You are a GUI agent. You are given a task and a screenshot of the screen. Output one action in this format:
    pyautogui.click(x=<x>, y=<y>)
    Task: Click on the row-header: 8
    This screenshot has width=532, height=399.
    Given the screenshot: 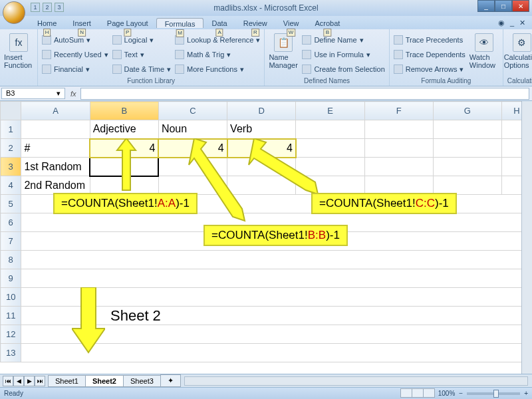 What is the action you would take?
    pyautogui.click(x=11, y=260)
    